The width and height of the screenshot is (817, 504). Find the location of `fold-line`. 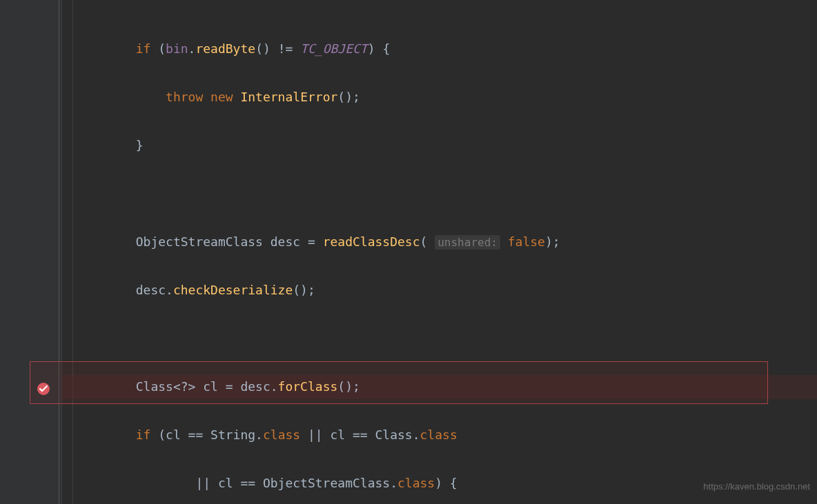

fold-line is located at coordinates (59, 252).